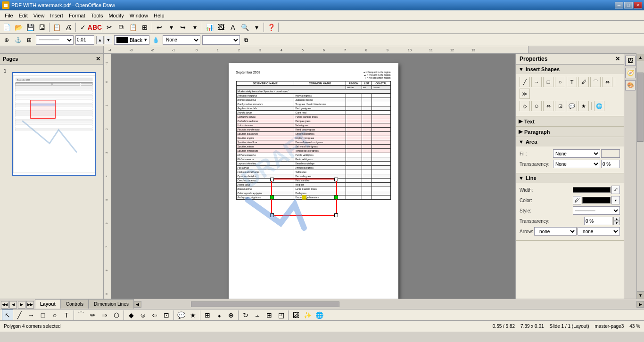  Describe the element at coordinates (22, 305) in the screenshot. I see `tab-next-btn: ▶` at that location.